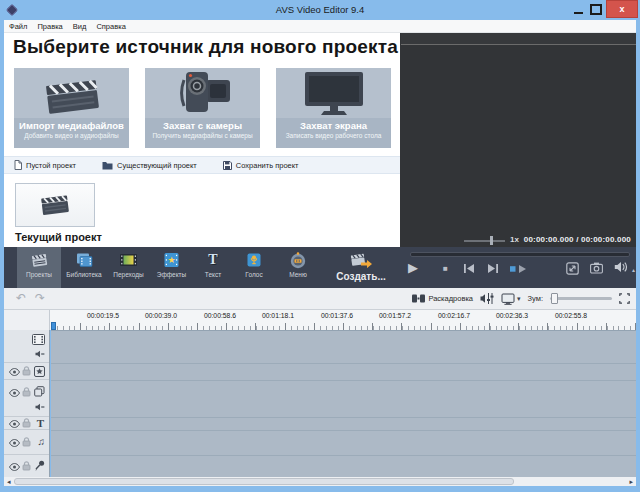 This screenshot has width=640, height=492. What do you see at coordinates (39, 268) in the screenshot?
I see `tab-projects: Проекты` at bounding box center [39, 268].